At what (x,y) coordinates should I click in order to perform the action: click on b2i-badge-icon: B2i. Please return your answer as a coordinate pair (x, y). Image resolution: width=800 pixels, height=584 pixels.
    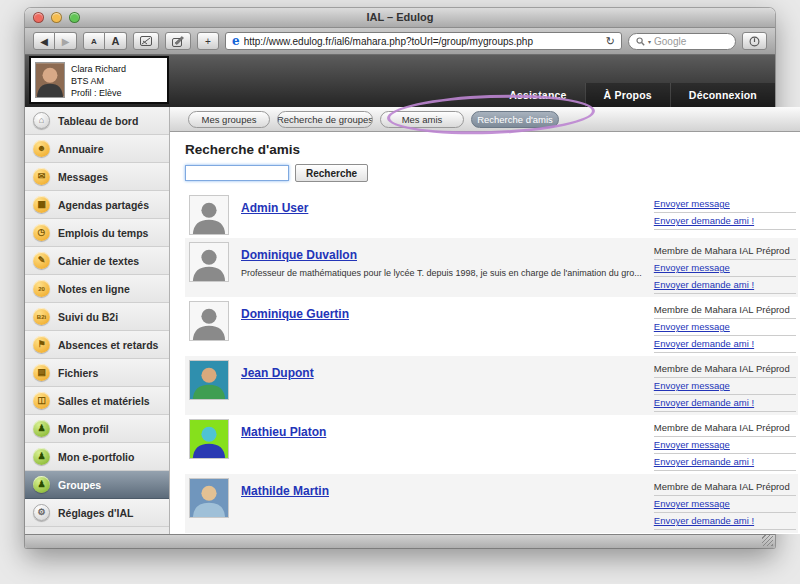
    Looking at the image, I should click on (42, 316).